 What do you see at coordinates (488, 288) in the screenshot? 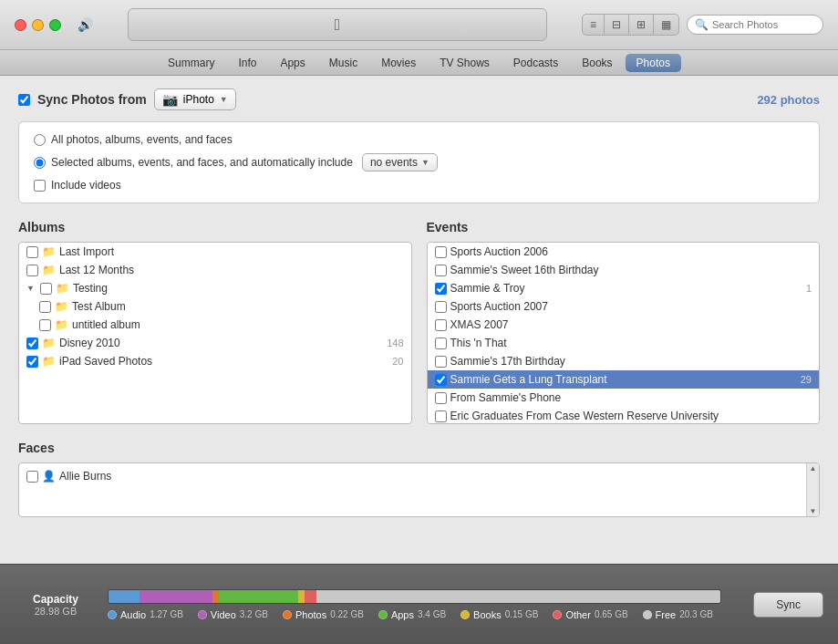
I see `event-label: Sammie & Troy` at bounding box center [488, 288].